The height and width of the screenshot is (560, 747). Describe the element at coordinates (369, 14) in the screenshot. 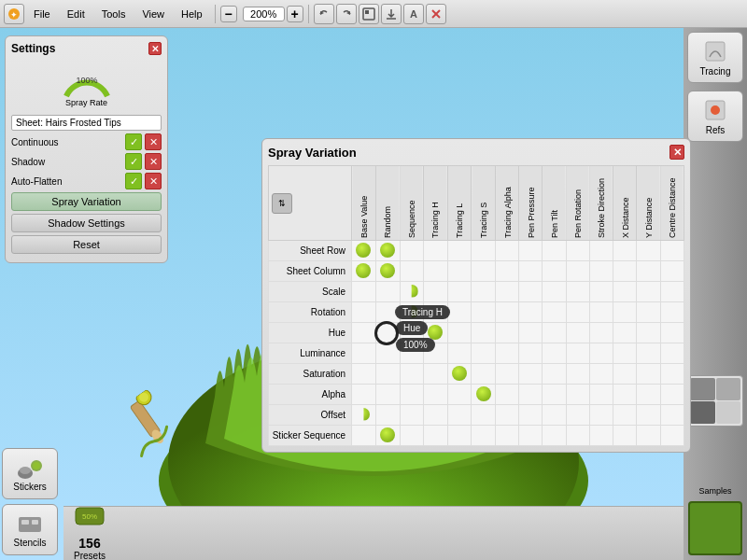

I see `arrange-button` at that location.